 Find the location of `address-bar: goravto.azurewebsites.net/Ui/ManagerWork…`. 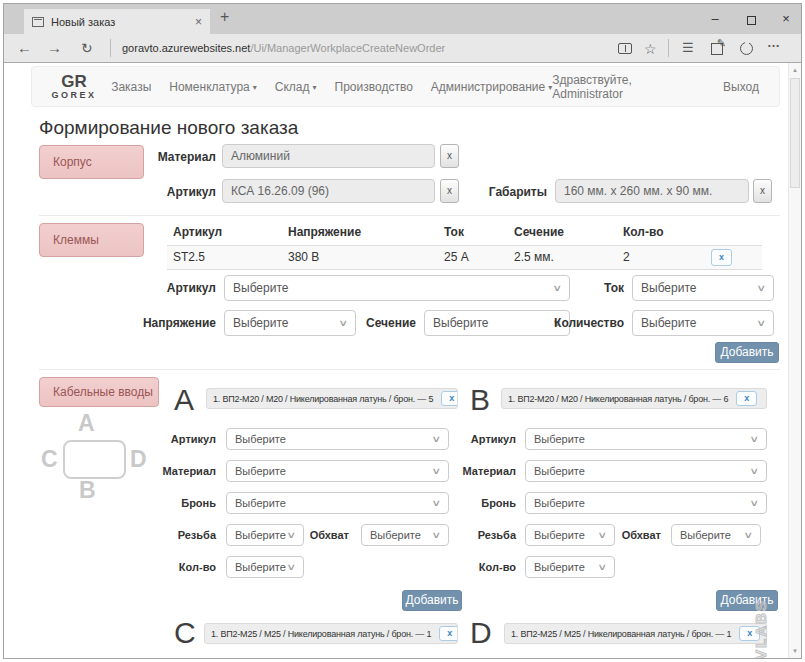

address-bar: goravto.azurewebsites.net/Ui/ManagerWork… is located at coordinates (284, 48).